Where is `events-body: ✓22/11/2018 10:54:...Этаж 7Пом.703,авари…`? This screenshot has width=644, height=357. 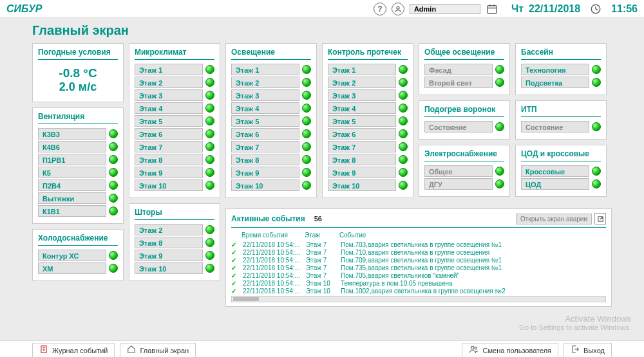 events-body: ✓22/11/2018 10:54:...Этаж 7Пом.703,авари… is located at coordinates (419, 268).